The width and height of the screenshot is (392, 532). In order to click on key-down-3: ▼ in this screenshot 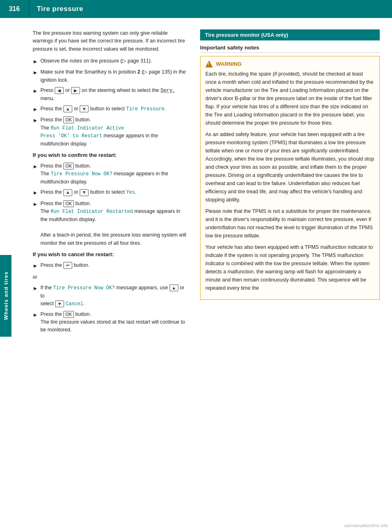, I will do `click(60, 304)`.